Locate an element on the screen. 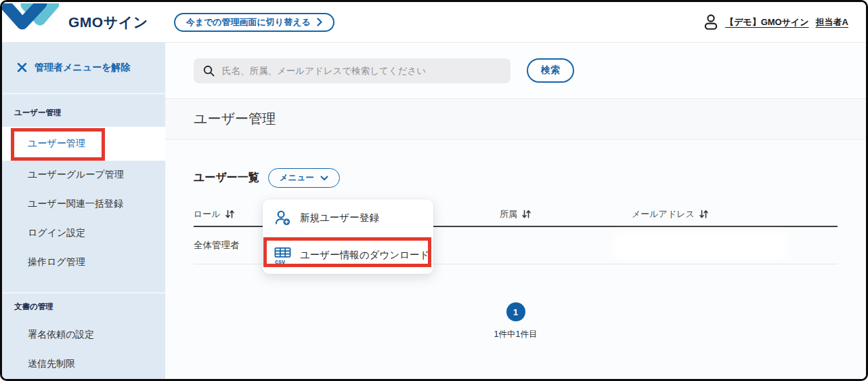 The image size is (868, 381). gmo-sign-logo-text: GMOサイン is located at coordinates (108, 22).